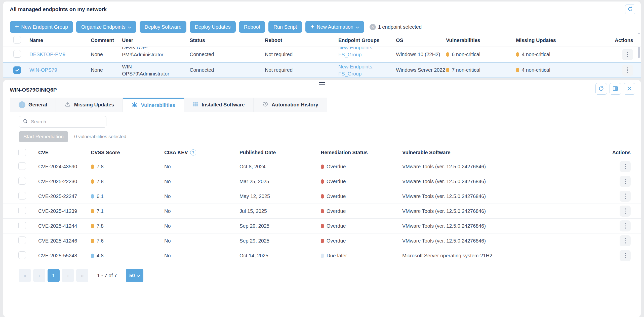 The image size is (644, 317). What do you see at coordinates (615, 89) in the screenshot?
I see `expand-panel-button` at bounding box center [615, 89].